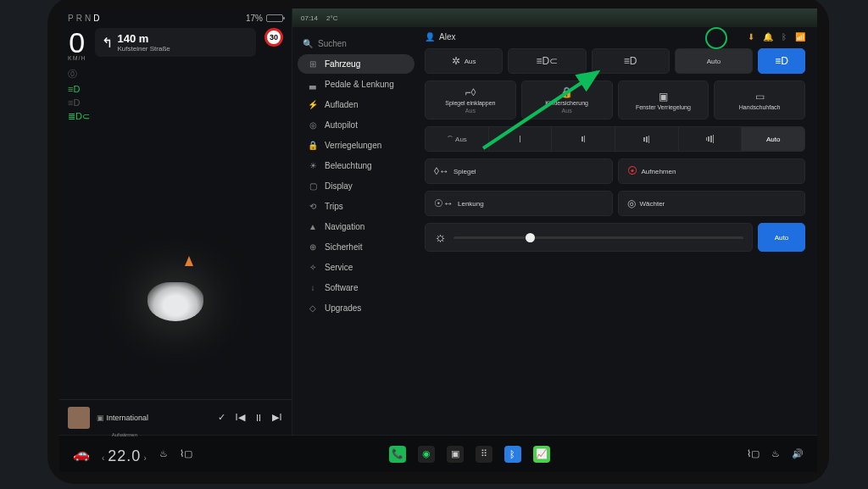  I want to click on like-button: ✓, so click(221, 417).